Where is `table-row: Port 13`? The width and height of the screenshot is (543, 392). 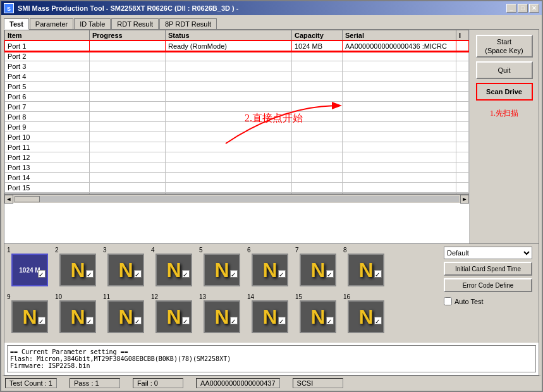
table-row: Port 13 is located at coordinates (237, 168).